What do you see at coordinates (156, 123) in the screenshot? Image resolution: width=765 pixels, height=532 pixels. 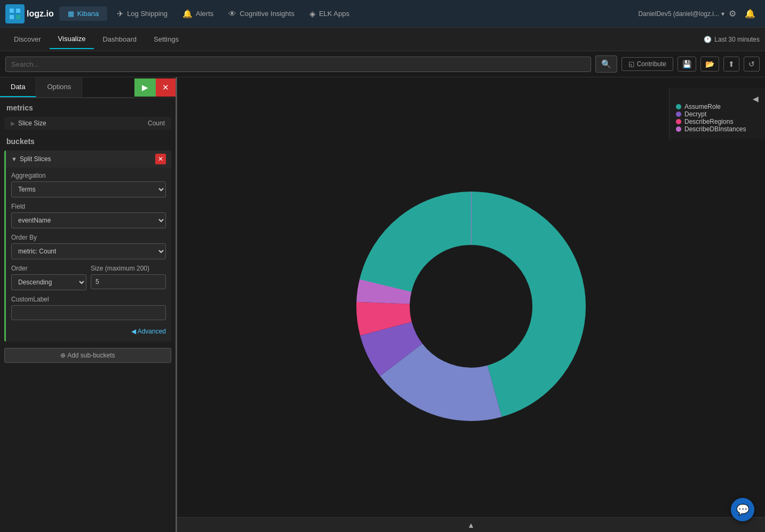 I see `slice-size-value: Count` at bounding box center [156, 123].